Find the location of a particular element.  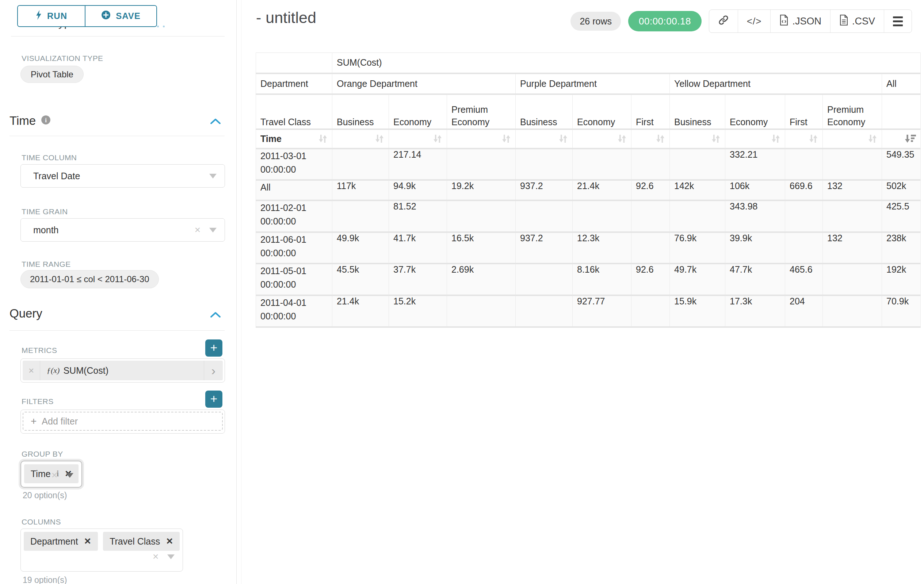

save-button: SAVE is located at coordinates (121, 16).